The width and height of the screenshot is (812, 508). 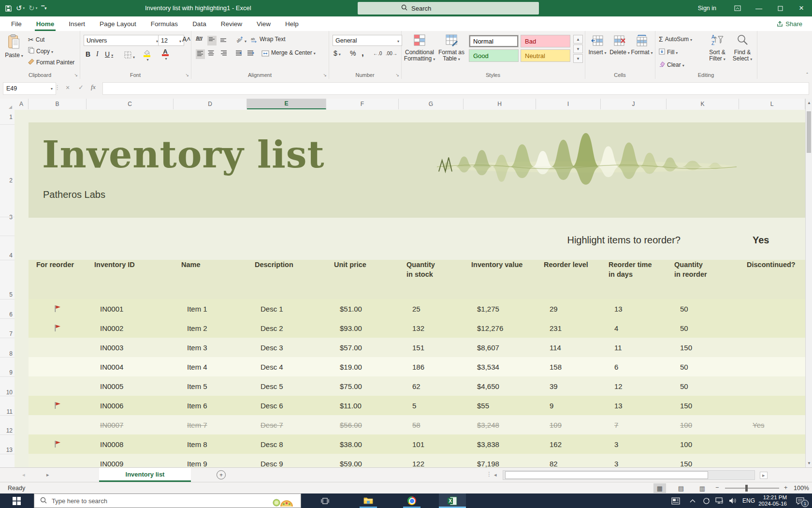 What do you see at coordinates (20, 8) in the screenshot?
I see `undo-button: ↺▾` at bounding box center [20, 8].